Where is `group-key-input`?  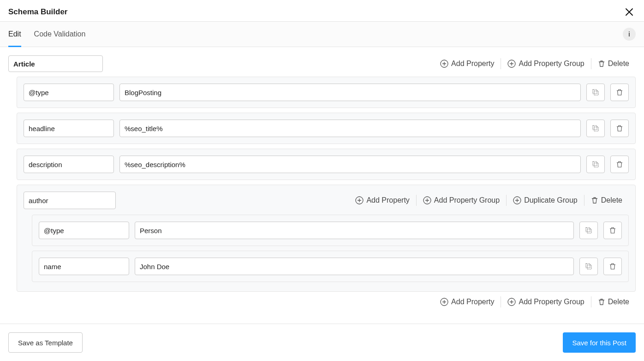 group-key-input is located at coordinates (70, 200).